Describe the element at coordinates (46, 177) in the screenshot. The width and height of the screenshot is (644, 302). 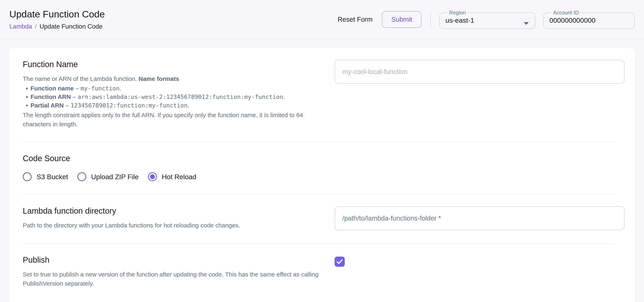
I see `radio-option-s3-bucket: S3 Bucket` at that location.